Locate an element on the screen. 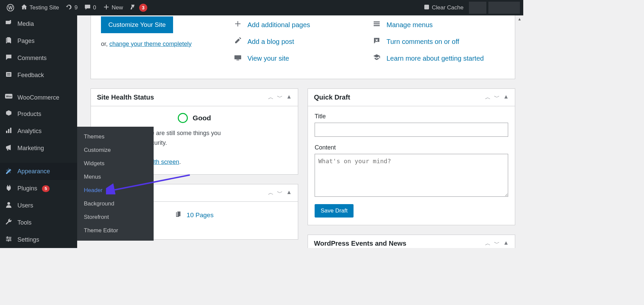  vertical-scrollbar: ▲ is located at coordinates (520, 132).